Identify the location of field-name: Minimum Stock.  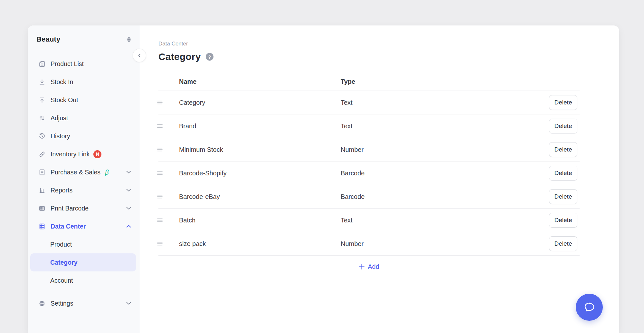
(201, 150).